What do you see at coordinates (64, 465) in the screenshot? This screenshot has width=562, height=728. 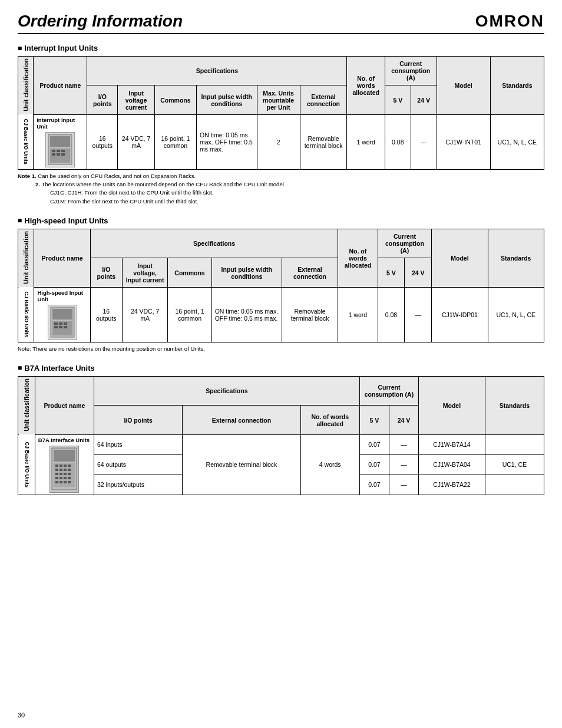 I see `td-product-name-3: B7A Interface Units` at bounding box center [64, 465].